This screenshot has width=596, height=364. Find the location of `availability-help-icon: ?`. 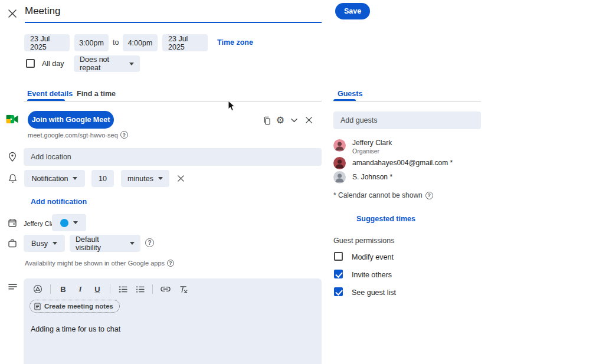

availability-help-icon: ? is located at coordinates (171, 263).